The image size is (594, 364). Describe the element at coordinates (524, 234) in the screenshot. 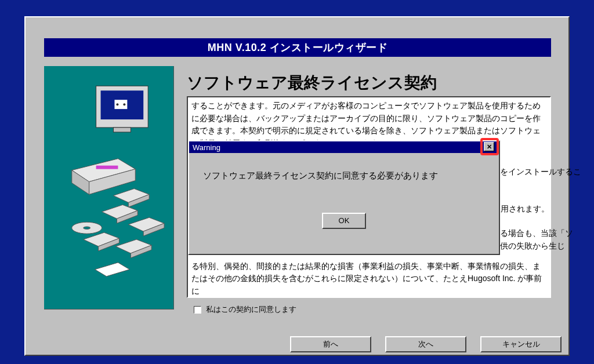

I see `eula-fragment: る場合も、当該「ソ` at that location.